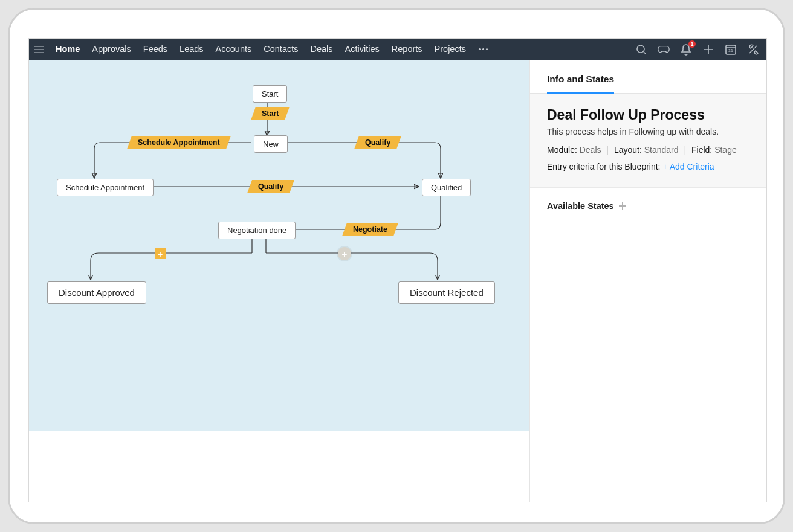 Image resolution: width=793 pixels, height=532 pixels. I want to click on meta-module-value: Deals, so click(591, 150).